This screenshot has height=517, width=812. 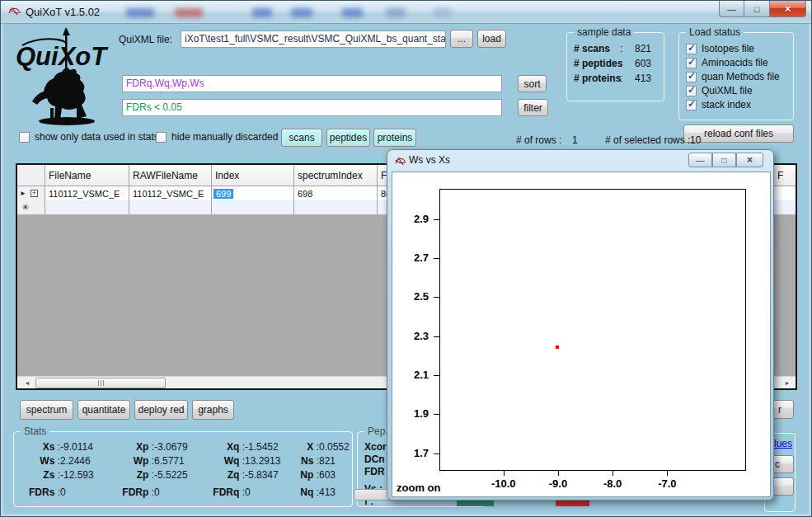 I want to click on column-header-rawfilename: RAWFileName, so click(x=171, y=175).